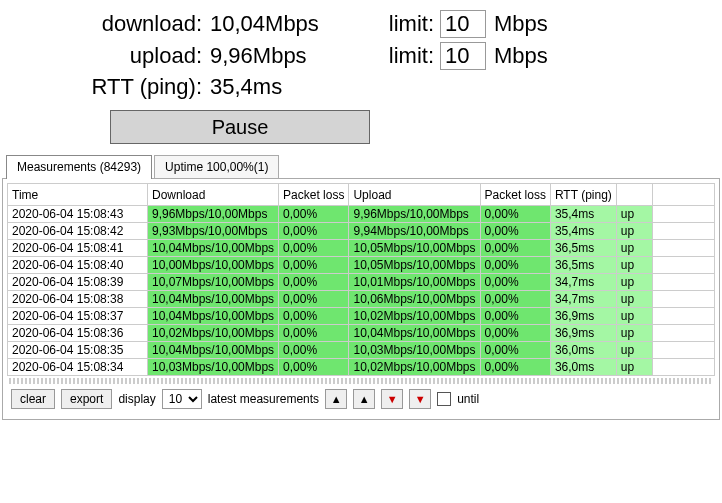 The image size is (722, 503). Describe the element at coordinates (214, 232) in the screenshot. I see `cell-download: 9,93Mbps/10,00Mbps` at that location.